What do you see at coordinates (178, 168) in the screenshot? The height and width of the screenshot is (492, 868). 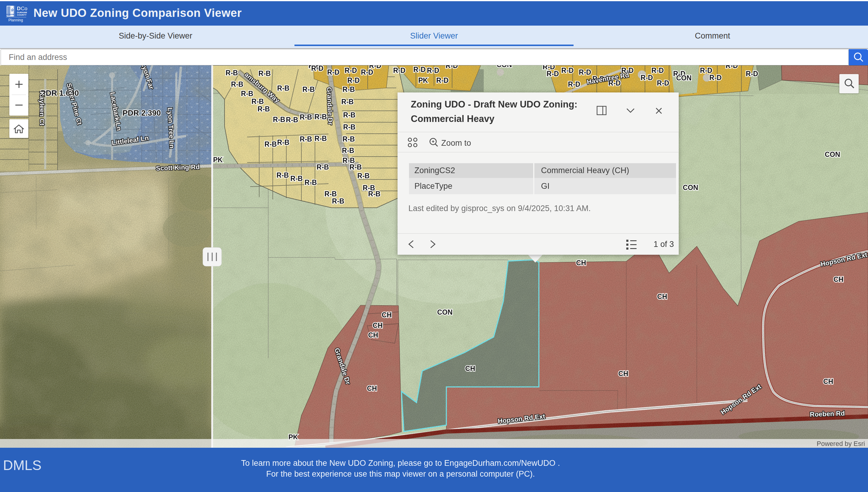 I see `svg-text: Scott King Rd` at bounding box center [178, 168].